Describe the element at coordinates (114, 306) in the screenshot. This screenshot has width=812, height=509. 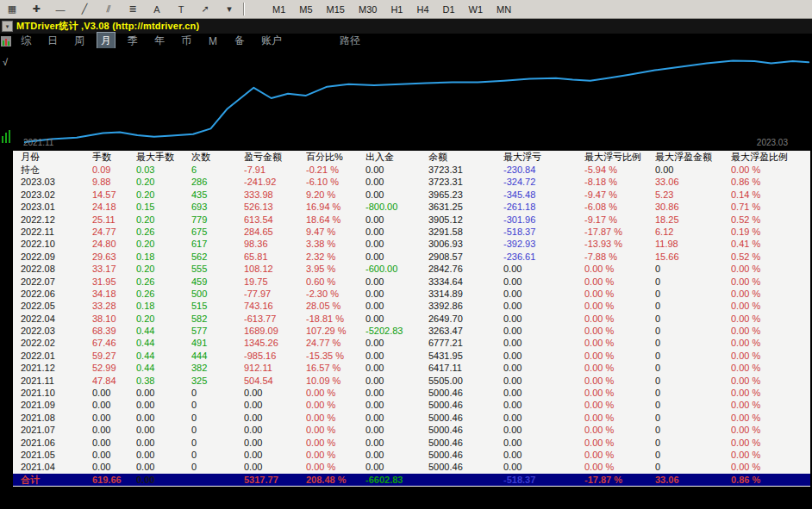
I see `cell: 33.28` at that location.